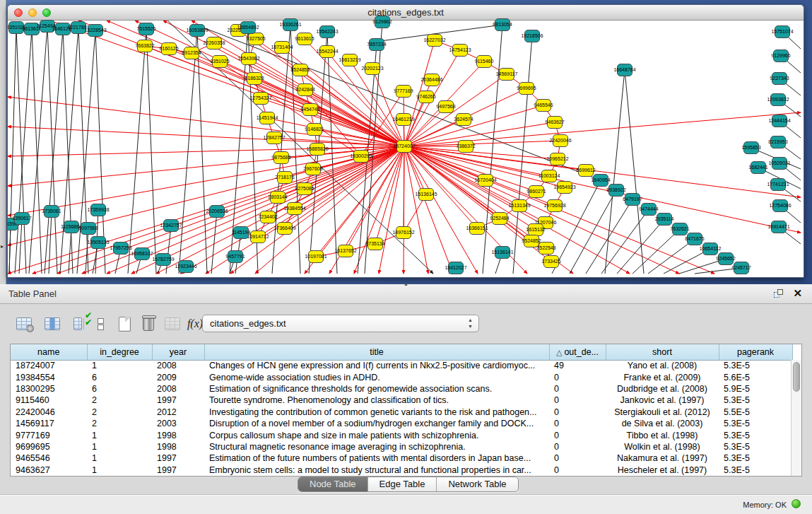  Describe the element at coordinates (779, 294) in the screenshot. I see `float-panel-icon` at that location.